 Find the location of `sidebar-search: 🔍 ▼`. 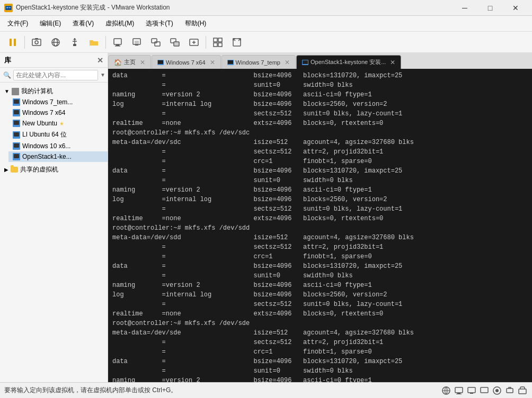

sidebar-search: 🔍 ▼ is located at coordinates (54, 75).